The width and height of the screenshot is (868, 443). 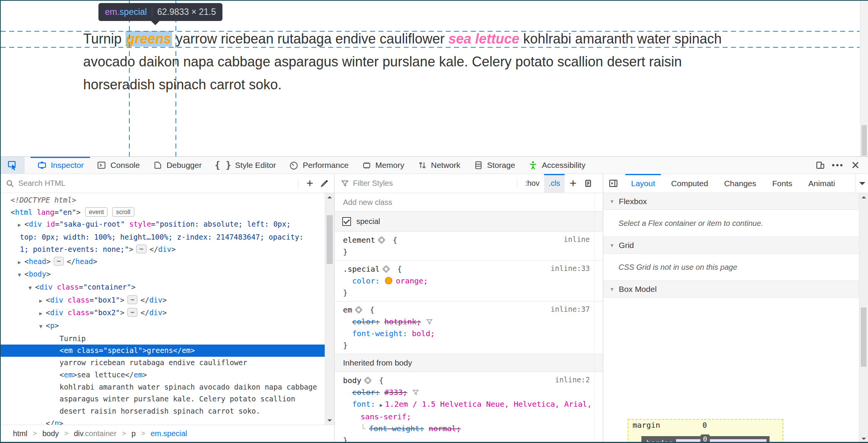 What do you see at coordinates (445, 429) in the screenshot?
I see `property-value: normal;` at bounding box center [445, 429].